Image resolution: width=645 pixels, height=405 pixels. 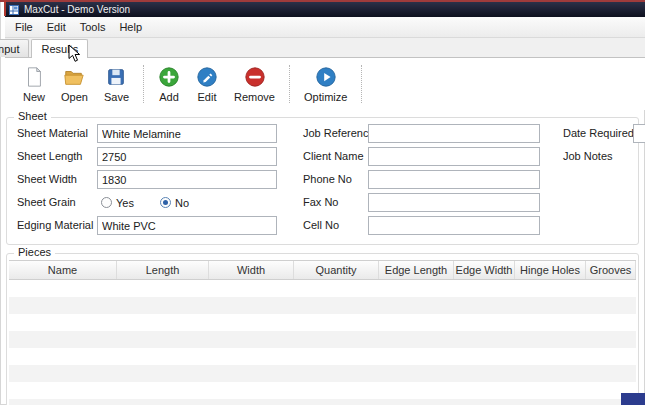 What do you see at coordinates (55, 226) in the screenshot?
I see `edging-material-label: Edging Material` at bounding box center [55, 226].